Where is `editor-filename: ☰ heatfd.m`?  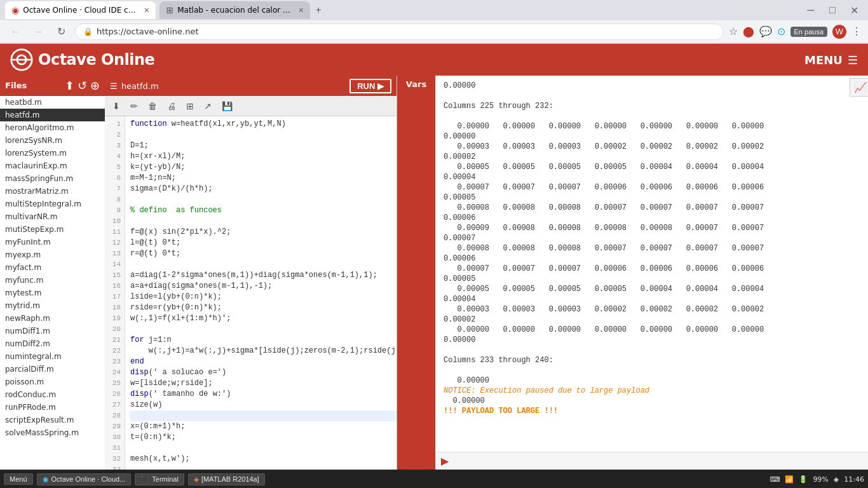
editor-filename: ☰ heatfd.m is located at coordinates (135, 86).